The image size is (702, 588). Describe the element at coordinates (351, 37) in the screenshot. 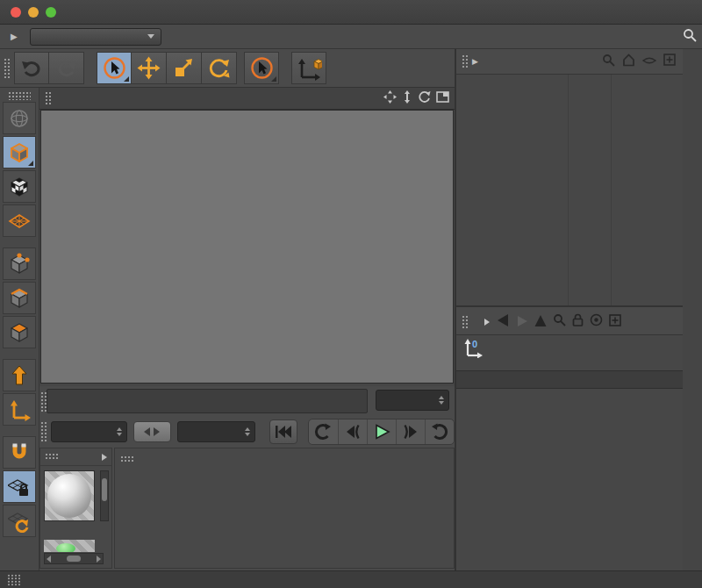

I see `menubar: ▶` at that location.